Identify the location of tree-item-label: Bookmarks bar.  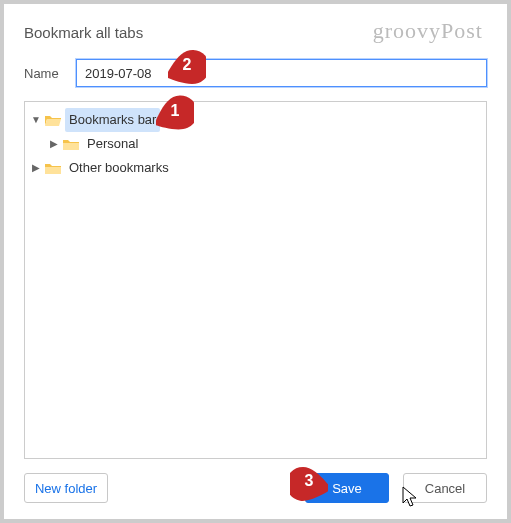
(112, 120).